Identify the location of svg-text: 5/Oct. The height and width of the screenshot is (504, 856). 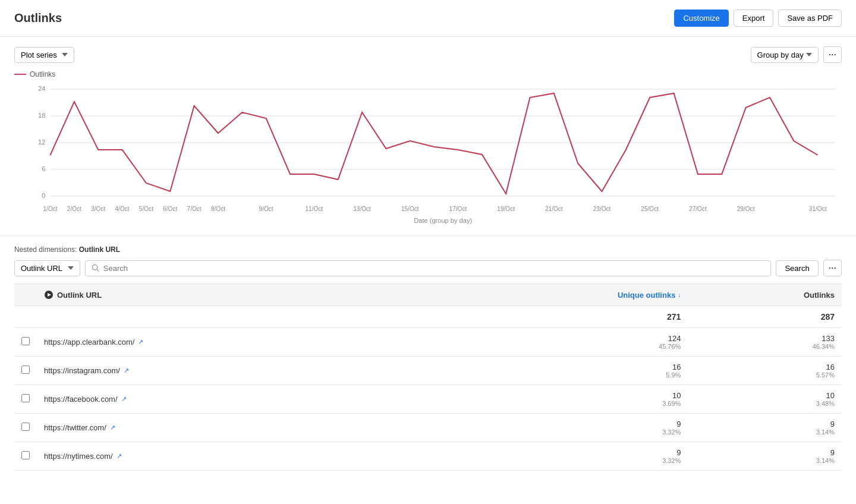
(146, 209).